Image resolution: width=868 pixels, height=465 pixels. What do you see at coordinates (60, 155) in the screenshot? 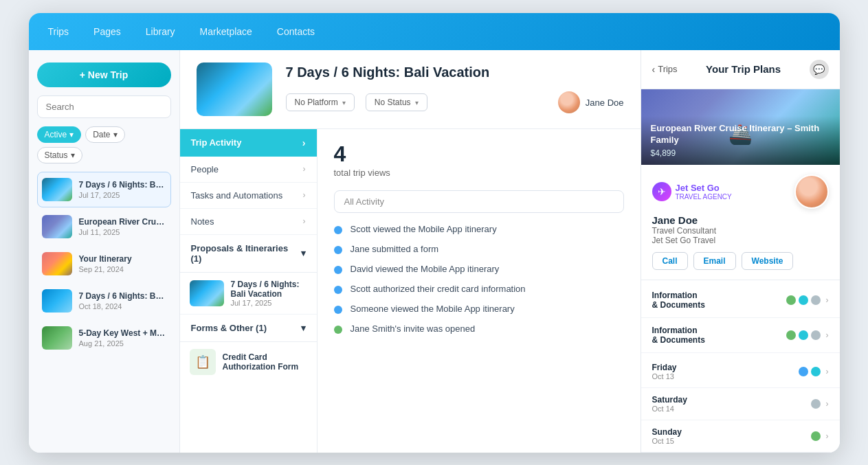
I see `filter-status: Status ▾` at bounding box center [60, 155].